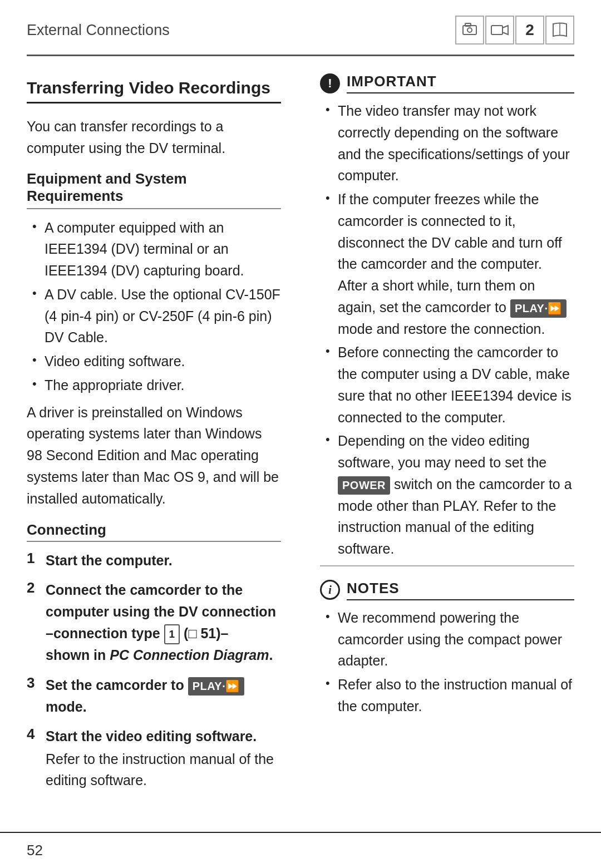  Describe the element at coordinates (154, 190) in the screenshot. I see `equipment-title: Equipment and System Requirements` at that location.